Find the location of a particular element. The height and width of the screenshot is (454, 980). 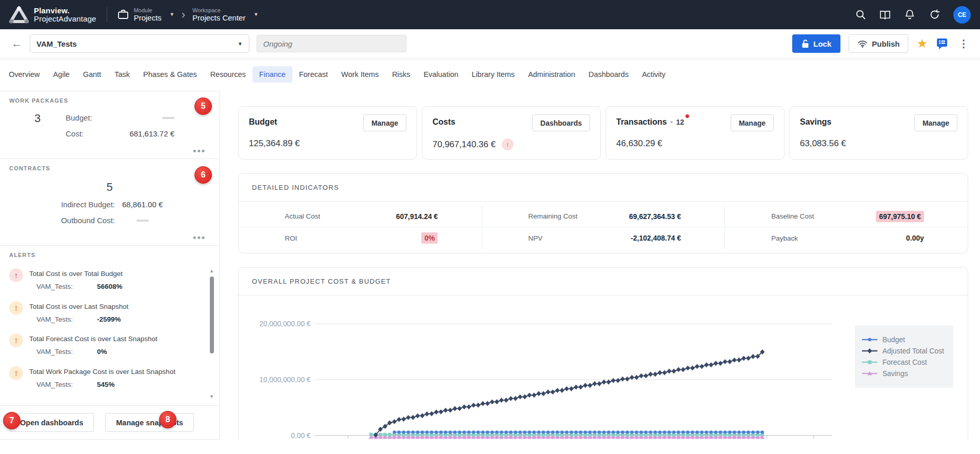

module-label: Module is located at coordinates (148, 10).